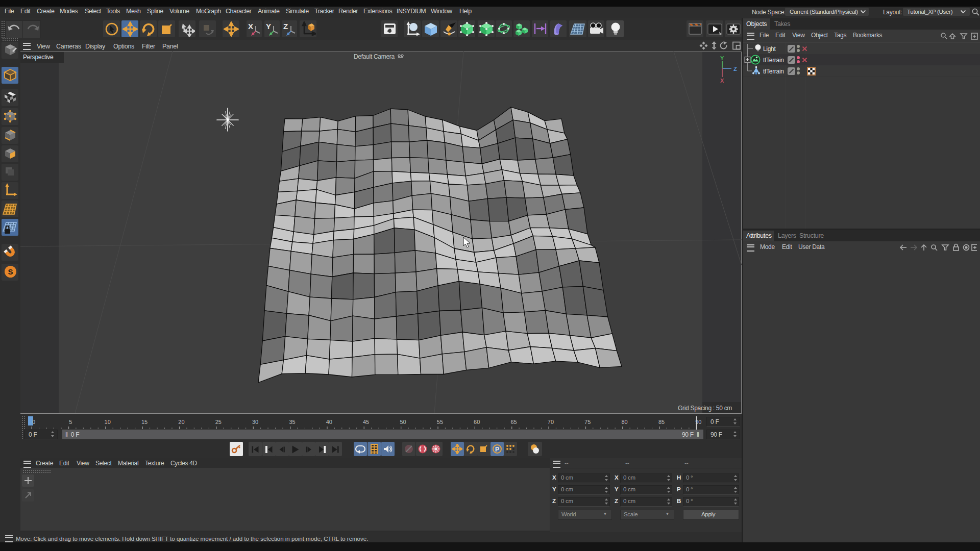  I want to click on svg-text: 55, so click(440, 422).